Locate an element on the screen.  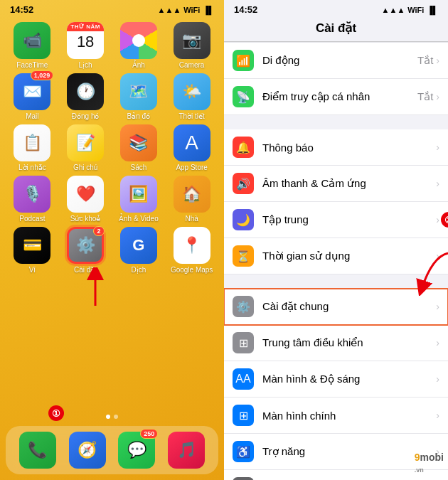
signal-right-icon: ▲▲▲ is located at coordinates (394, 10).